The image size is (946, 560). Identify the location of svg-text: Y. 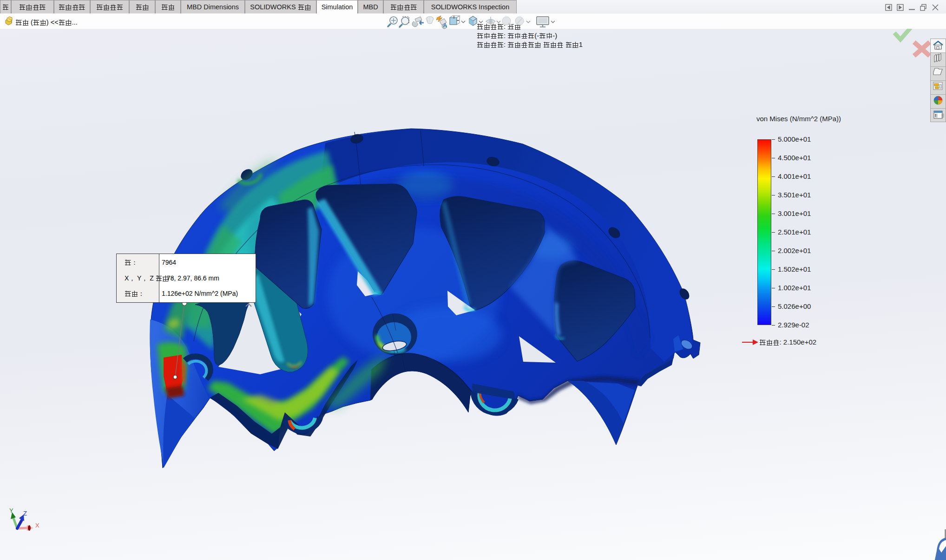
(11, 511).